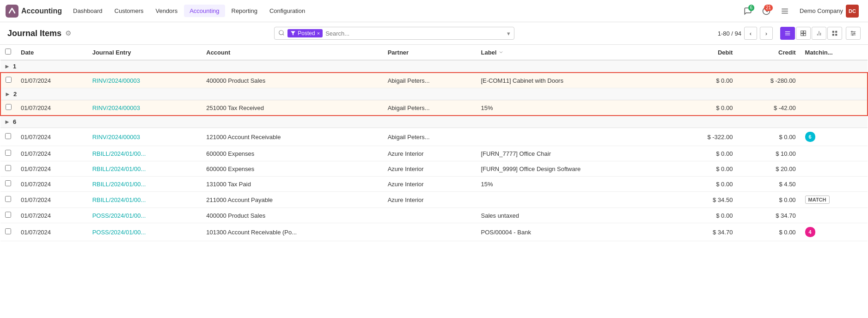  Describe the element at coordinates (785, 11) in the screenshot. I see `apps-button` at that location.